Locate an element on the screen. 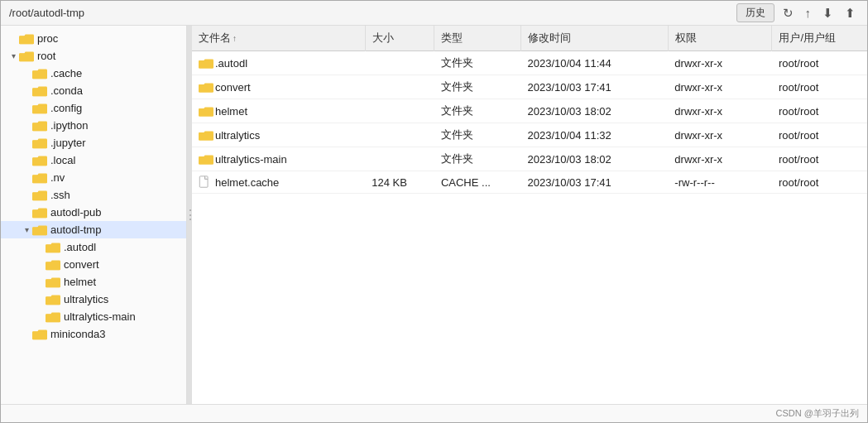 This screenshot has width=868, height=423. file-name-text: helmet.cache is located at coordinates (247, 182).